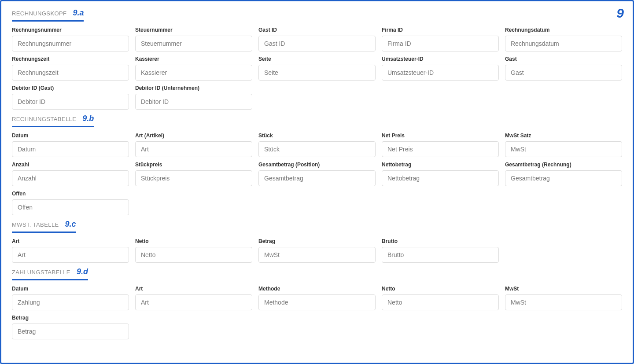  Describe the element at coordinates (70, 96) in the screenshot. I see `field-debitor-gast: Debitor ID (Gast)` at that location.